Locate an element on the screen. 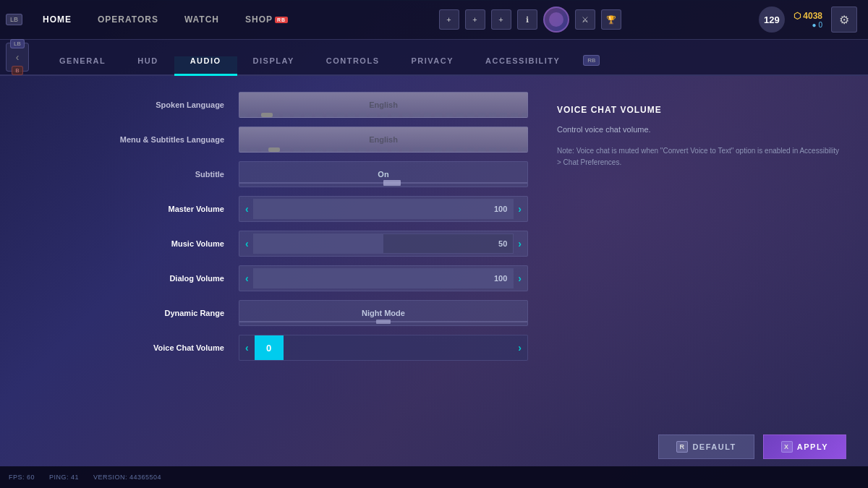  music-volume-inc: › is located at coordinates (519, 244).